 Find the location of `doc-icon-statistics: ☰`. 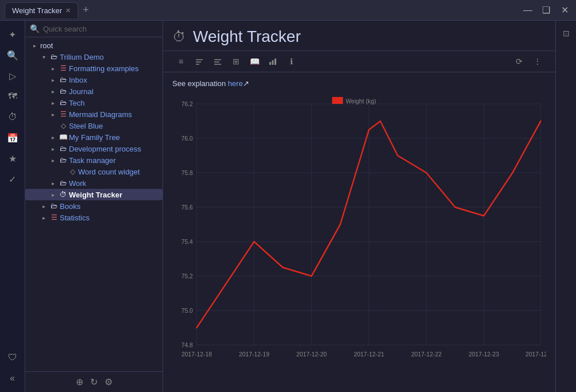

doc-icon-statistics: ☰ is located at coordinates (54, 218).